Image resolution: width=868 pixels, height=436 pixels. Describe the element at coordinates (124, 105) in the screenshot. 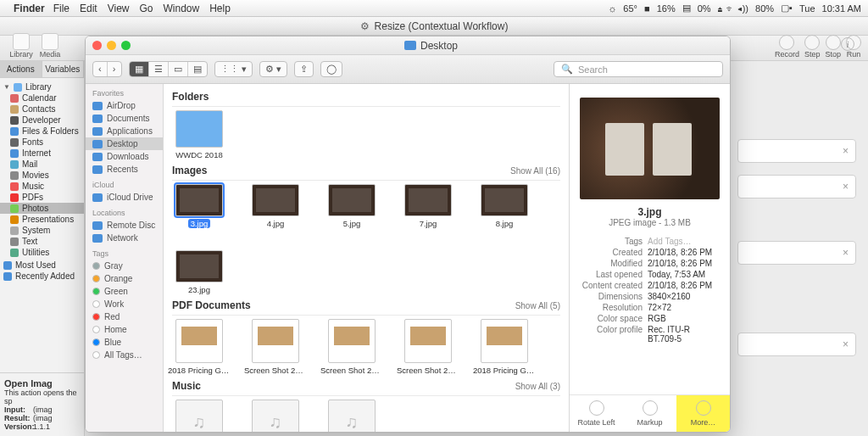

I see `sidebar-item: AirDrop` at that location.